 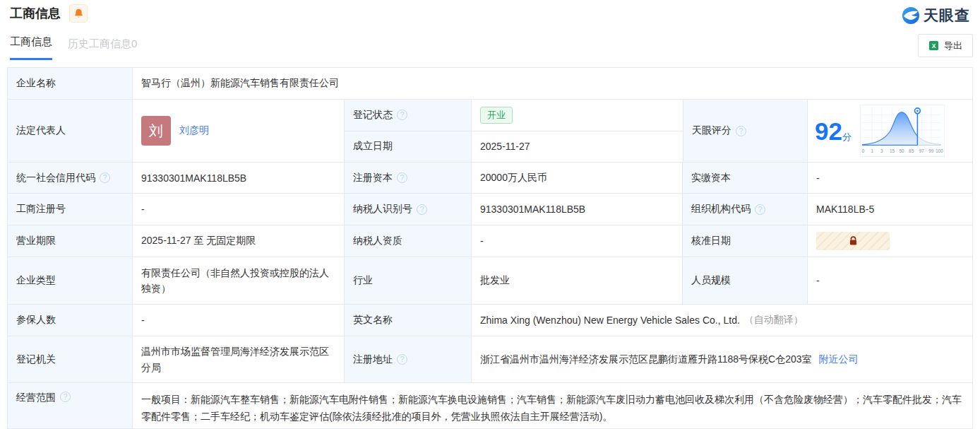 I want to click on table-row: 登记机关 温州市市场监督管理局海洋经济发展示范区分局 注册地址 ? 浙江省温州市…, so click(x=490, y=360).